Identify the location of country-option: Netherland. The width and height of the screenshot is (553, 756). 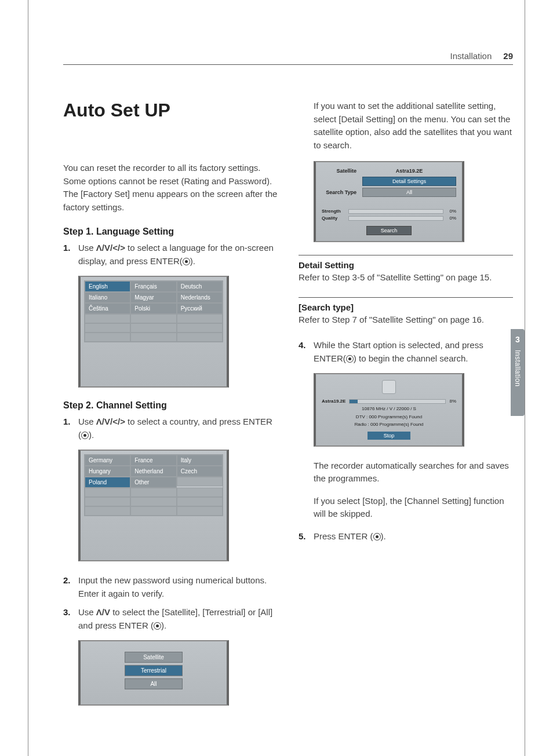
(153, 472).